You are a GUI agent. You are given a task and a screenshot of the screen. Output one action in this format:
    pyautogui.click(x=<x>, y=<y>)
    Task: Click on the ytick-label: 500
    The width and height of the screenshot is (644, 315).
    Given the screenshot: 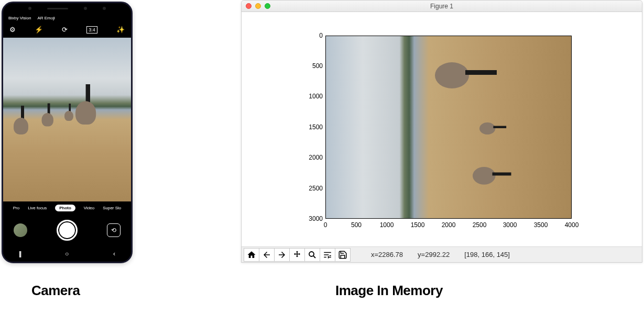 What is the action you would take?
    pyautogui.click(x=312, y=66)
    